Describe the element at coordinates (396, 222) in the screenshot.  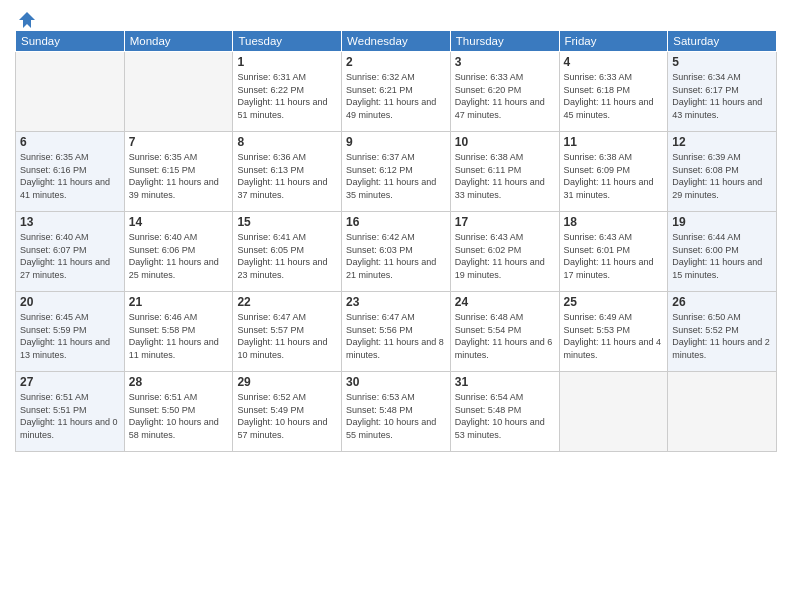
I see `day-number: 16` at that location.